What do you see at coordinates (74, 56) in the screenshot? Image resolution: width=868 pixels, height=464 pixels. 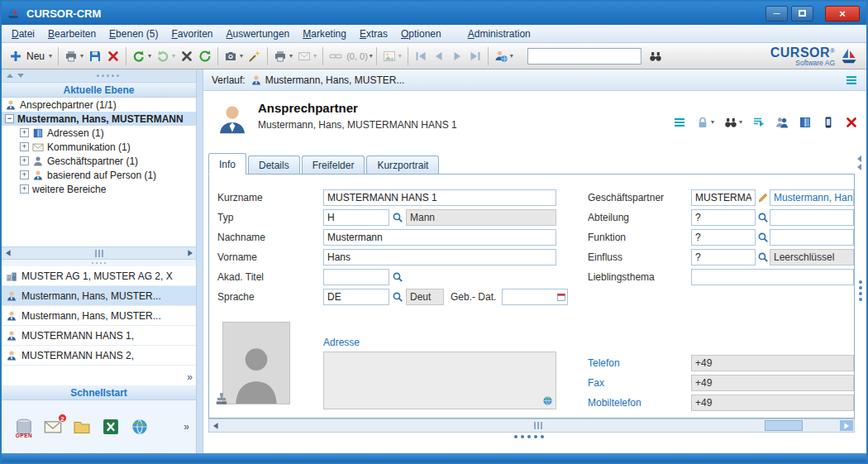 I see `print-button: ▾` at bounding box center [74, 56].